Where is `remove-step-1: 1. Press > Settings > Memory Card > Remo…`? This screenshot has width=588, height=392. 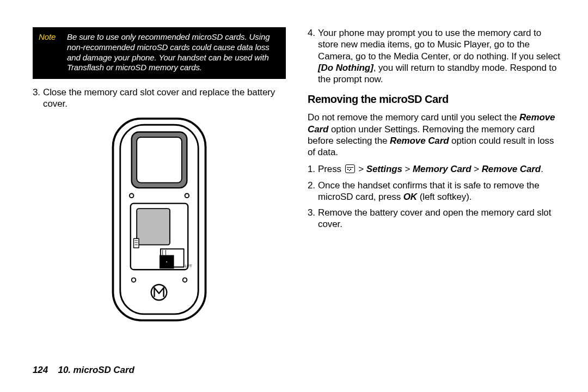
remove-step-1: 1. Press > Settings > Memory Card > Remo… is located at coordinates (434, 169).